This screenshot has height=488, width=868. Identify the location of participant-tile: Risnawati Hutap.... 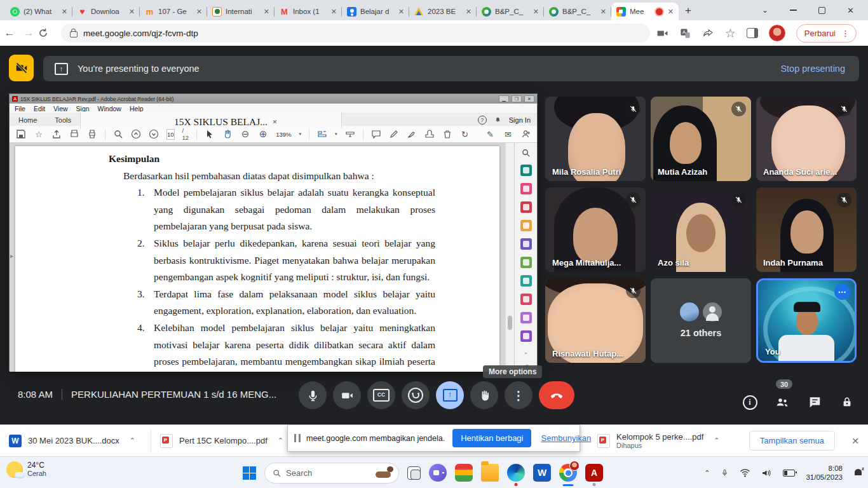
(595, 320).